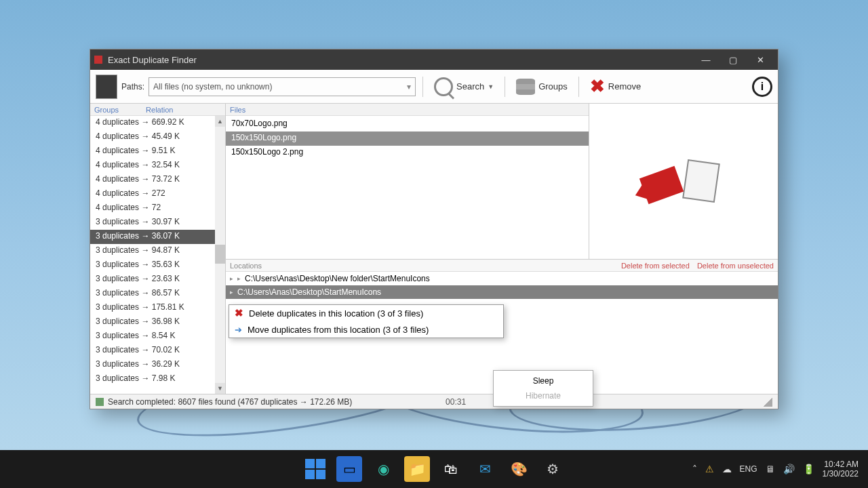 Image resolution: width=868 pixels, height=488 pixels. Describe the element at coordinates (106, 87) in the screenshot. I see `folder-picker-icon` at that location.